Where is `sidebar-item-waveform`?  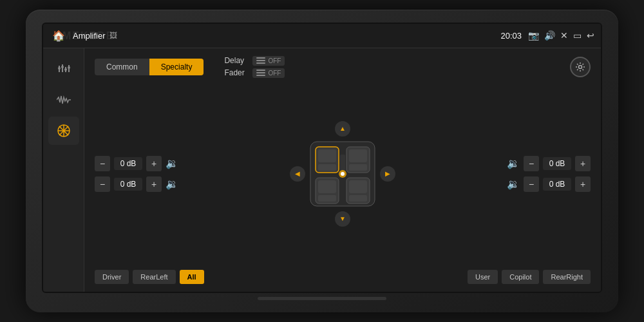 sidebar-item-waveform is located at coordinates (64, 100).